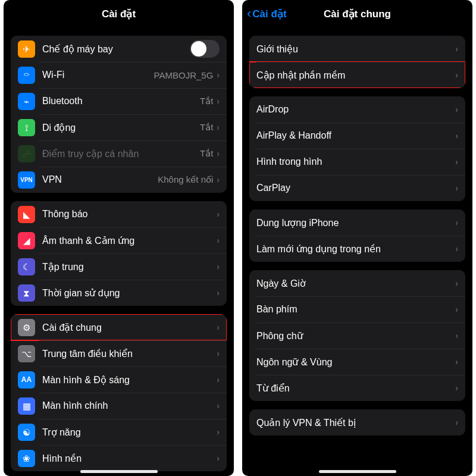 This screenshot has height=476, width=476. Describe the element at coordinates (357, 75) in the screenshot. I see `row-software-update: Cập nhật phần mềm ›` at that location.